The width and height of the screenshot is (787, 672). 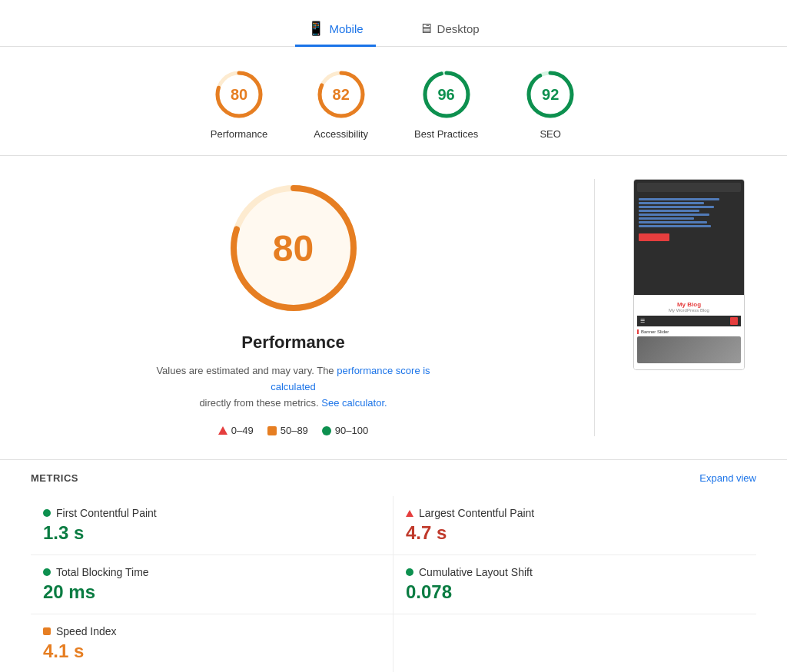 What do you see at coordinates (341, 94) in the screenshot?
I see `score-circle-accessibility: 82` at bounding box center [341, 94].